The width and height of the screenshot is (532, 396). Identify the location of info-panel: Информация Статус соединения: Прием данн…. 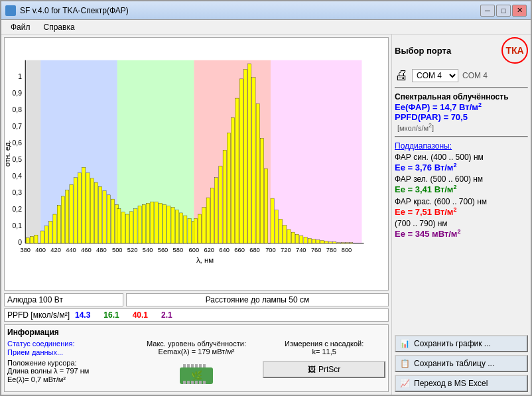
(196, 358).